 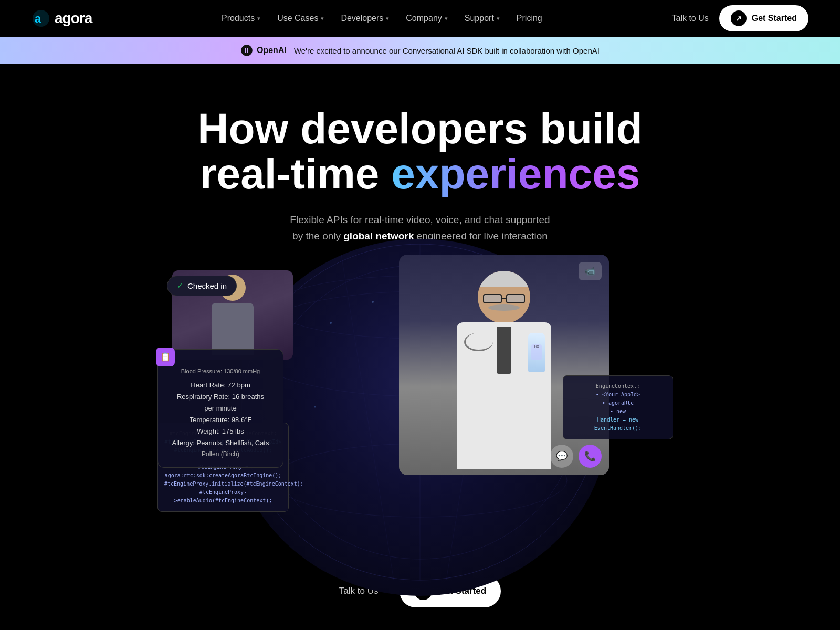 I want to click on gradient-text: experiences, so click(x=516, y=173).